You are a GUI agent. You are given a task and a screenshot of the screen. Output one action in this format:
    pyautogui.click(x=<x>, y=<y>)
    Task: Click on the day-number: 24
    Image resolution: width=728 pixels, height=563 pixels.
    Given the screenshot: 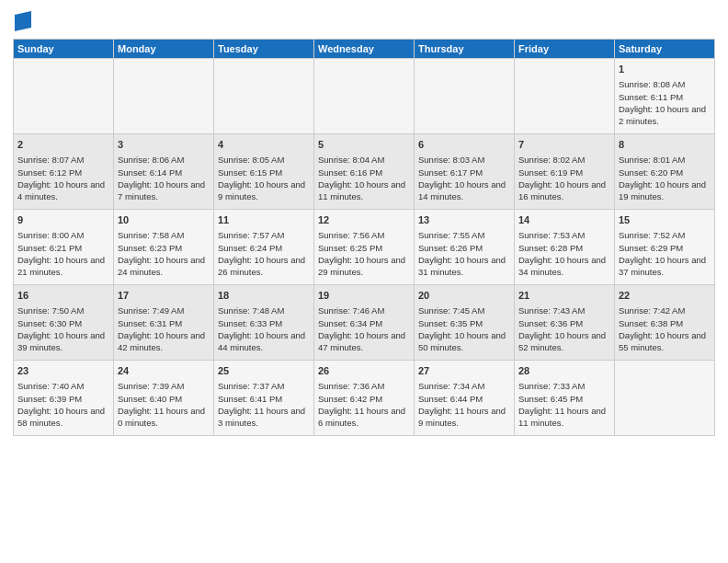 What is the action you would take?
    pyautogui.click(x=164, y=372)
    